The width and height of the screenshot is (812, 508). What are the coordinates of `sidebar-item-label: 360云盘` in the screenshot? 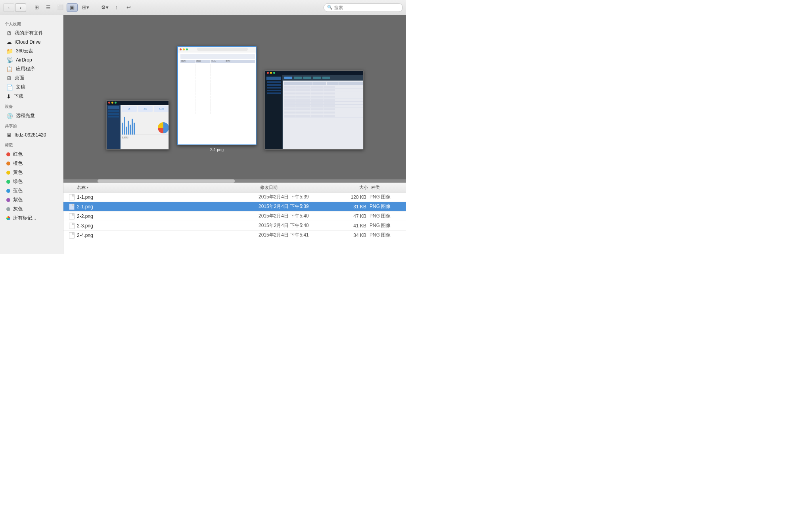 It's located at (25, 51).